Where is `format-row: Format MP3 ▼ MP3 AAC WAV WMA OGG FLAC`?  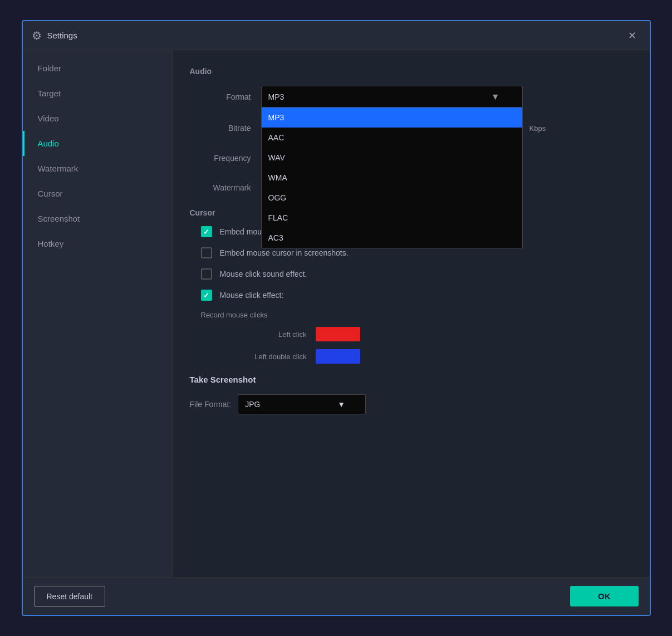
format-row: Format MP3 ▼ MP3 AAC WAV WMA OGG FLAC is located at coordinates (411, 97).